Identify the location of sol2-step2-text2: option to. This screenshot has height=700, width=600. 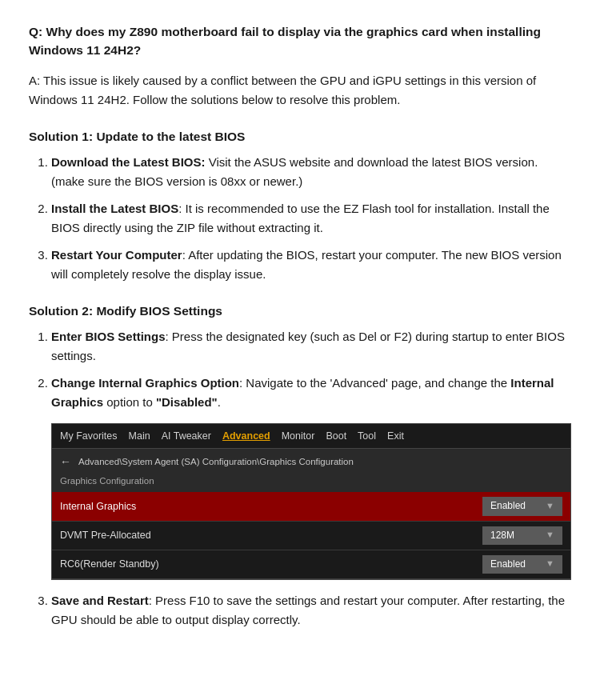
(130, 402).